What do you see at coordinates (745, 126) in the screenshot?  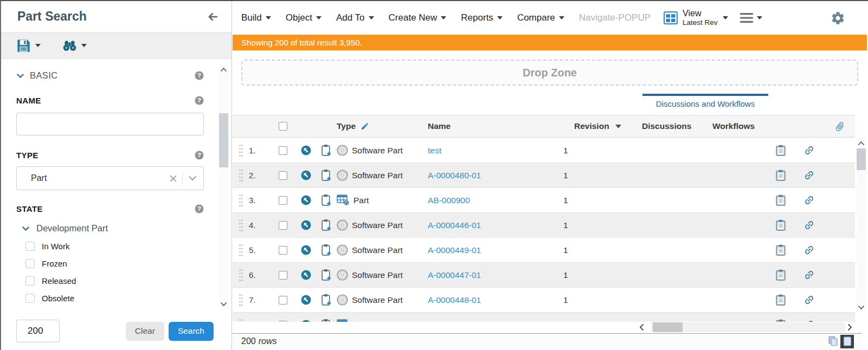 I see `column-header-workflows: Workflows` at bounding box center [745, 126].